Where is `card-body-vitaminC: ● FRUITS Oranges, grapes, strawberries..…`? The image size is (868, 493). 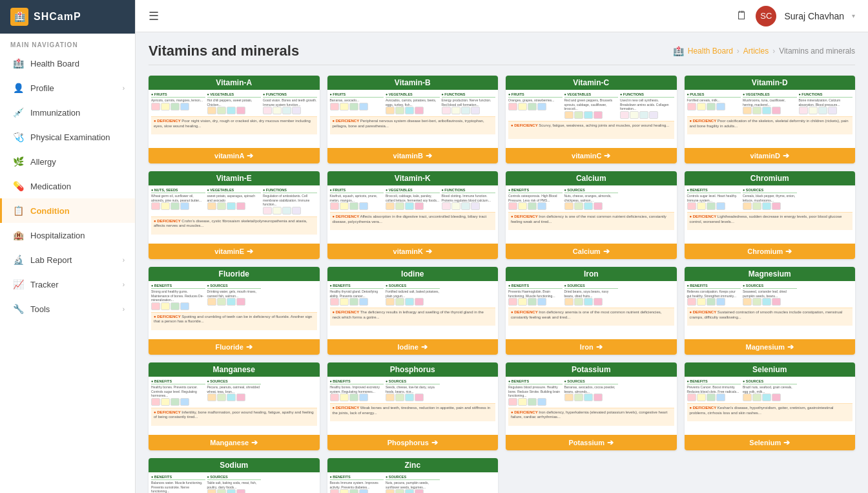
card-body-vitaminC: ● FRUITS Oranges, grapes, strawberries..… is located at coordinates (592, 119).